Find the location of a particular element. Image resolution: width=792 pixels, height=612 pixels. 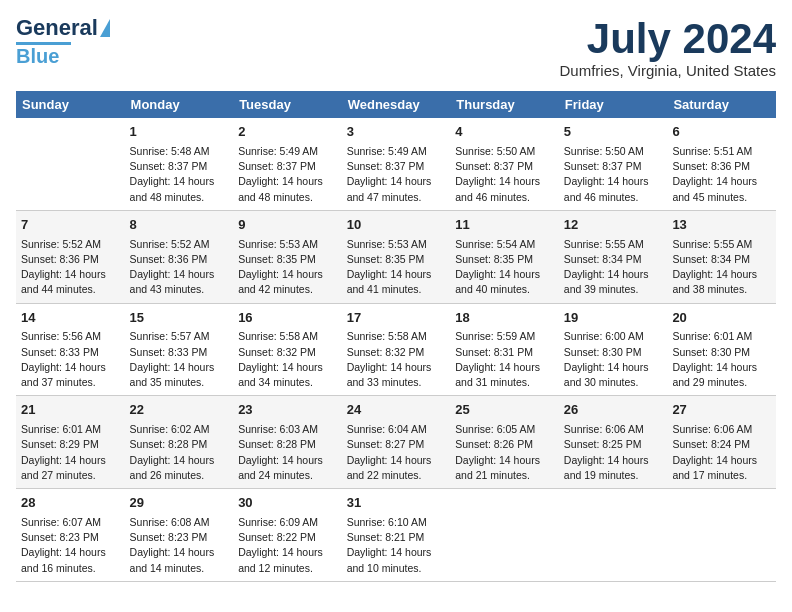

day-info: Sunrise: 5:59 AM Sunset: 8:31 PM Dayligh… is located at coordinates (504, 360).